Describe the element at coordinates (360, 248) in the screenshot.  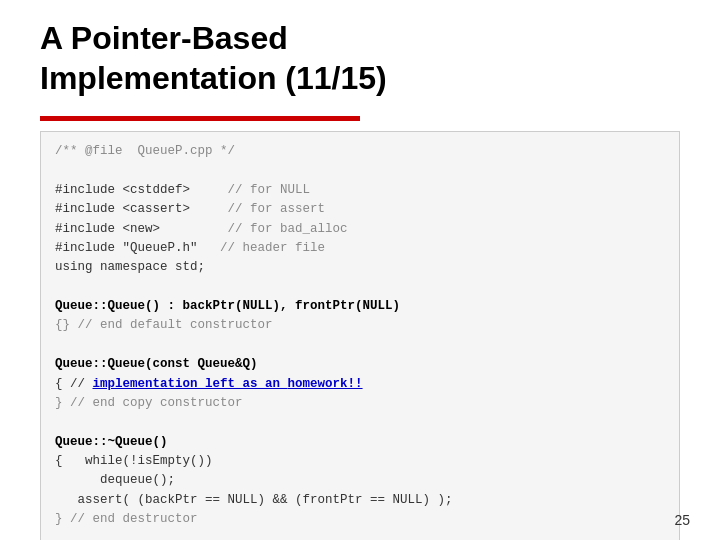
I see `include-queuep: #include "QueueP.h" // header file` at that location.